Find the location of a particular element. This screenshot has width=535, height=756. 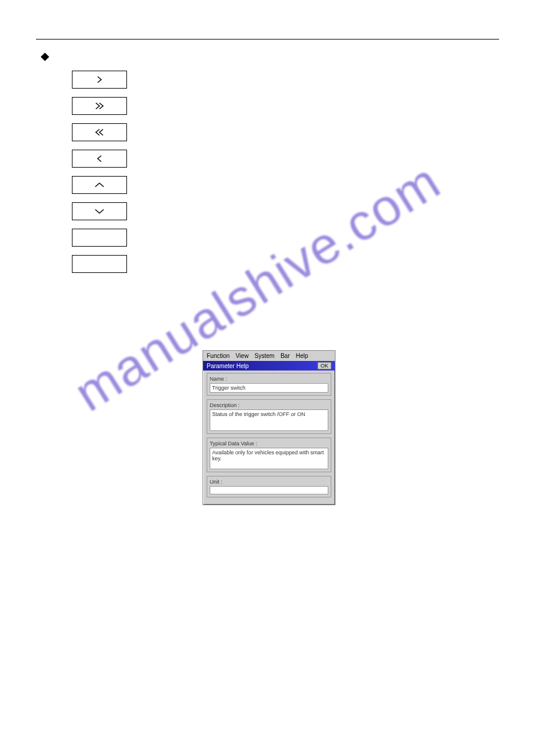

description-group: Description : Status of the trigger swit… is located at coordinates (269, 417).